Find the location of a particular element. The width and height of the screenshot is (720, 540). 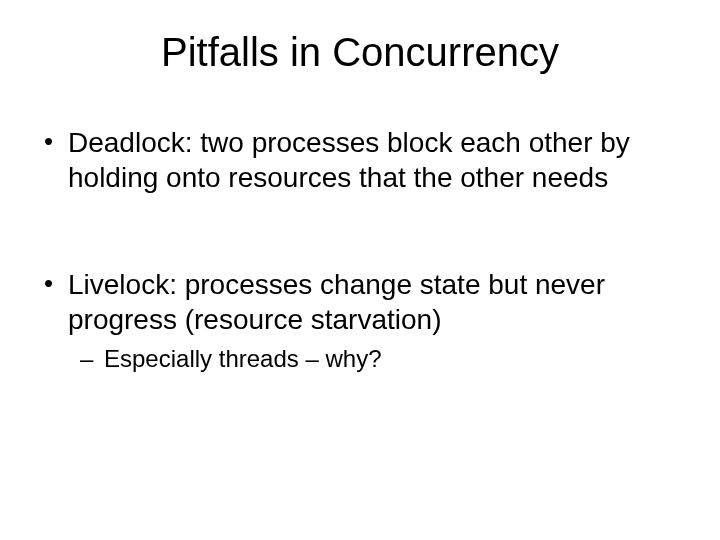

sub-bullet-list: Especially threads – why? is located at coordinates (374, 358).